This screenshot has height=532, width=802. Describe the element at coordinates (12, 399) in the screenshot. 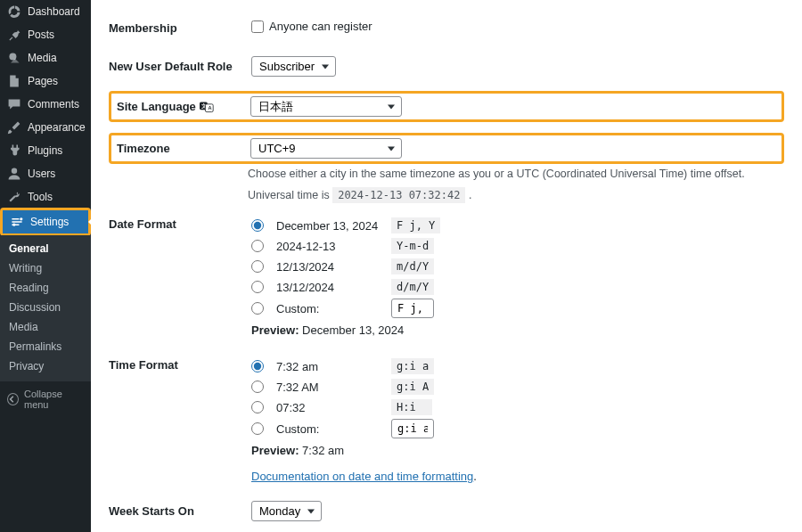

I see `collapse-icon` at that location.